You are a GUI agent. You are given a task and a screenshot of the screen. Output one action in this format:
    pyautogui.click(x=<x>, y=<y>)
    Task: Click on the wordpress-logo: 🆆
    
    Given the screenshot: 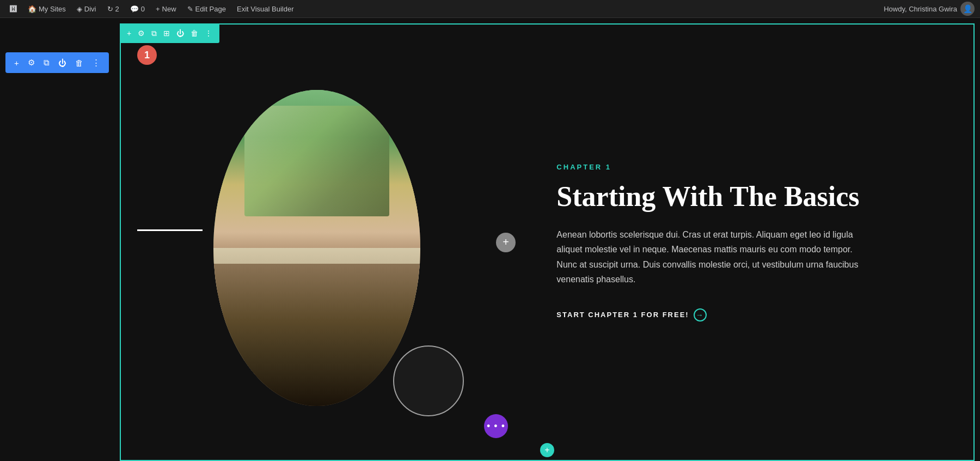 What is the action you would take?
    pyautogui.click(x=13, y=9)
    